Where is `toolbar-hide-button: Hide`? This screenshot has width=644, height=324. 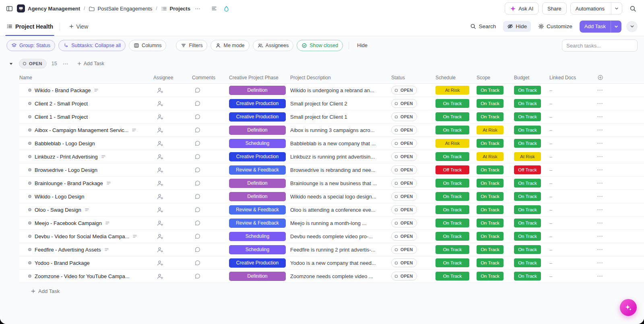 toolbar-hide-button: Hide is located at coordinates (362, 45).